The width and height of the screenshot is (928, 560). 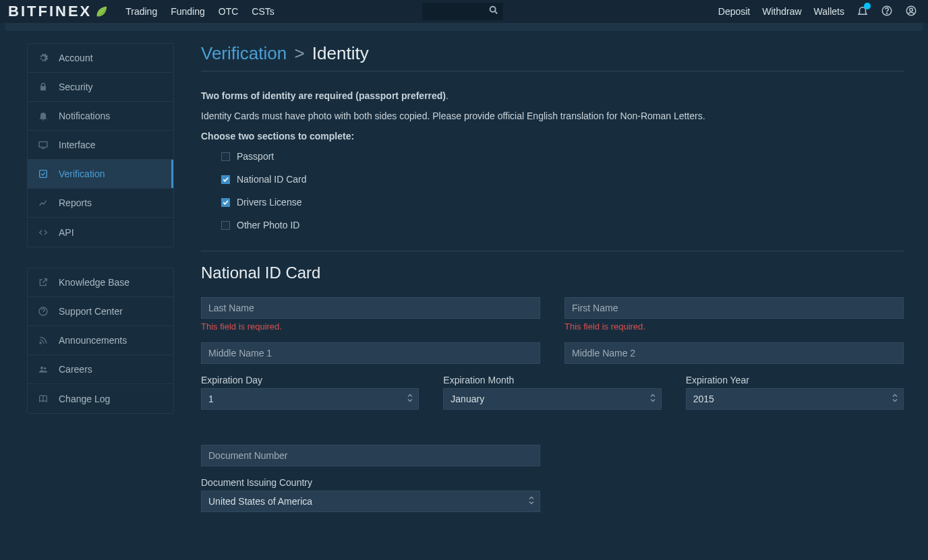 I want to click on expiration-month-select: January, so click(x=552, y=399).